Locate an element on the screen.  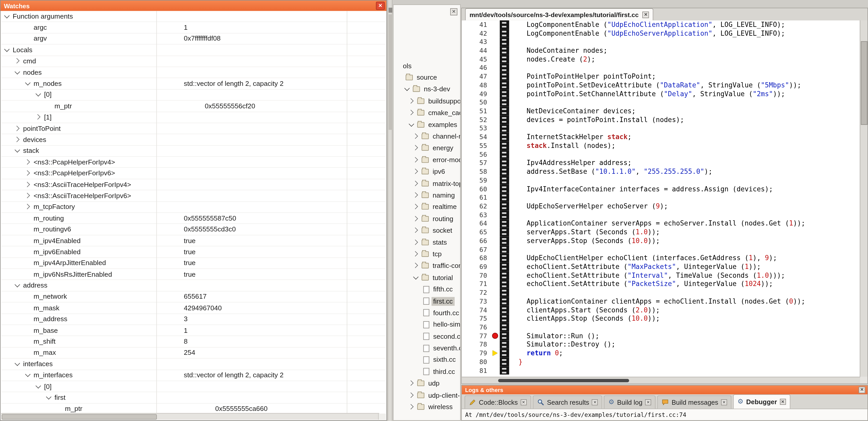
line-number: 62 is located at coordinates (476, 206).